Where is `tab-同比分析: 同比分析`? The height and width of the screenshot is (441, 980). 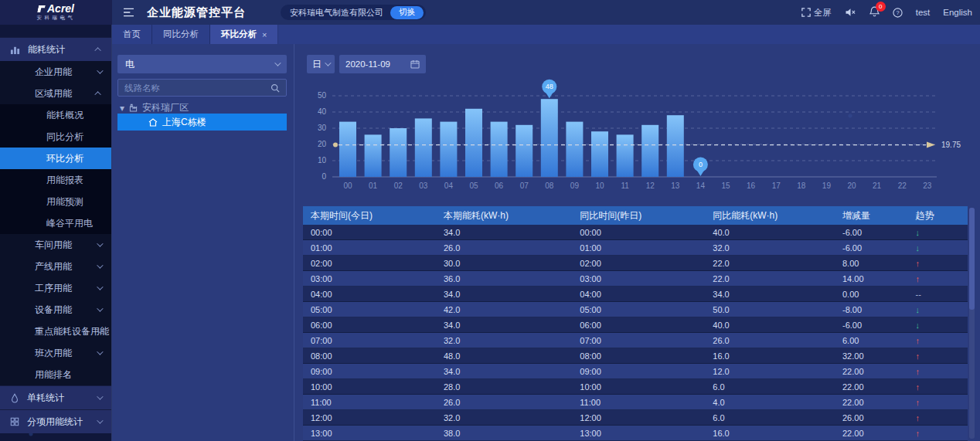 tab-同比分析: 同比分析 is located at coordinates (181, 34).